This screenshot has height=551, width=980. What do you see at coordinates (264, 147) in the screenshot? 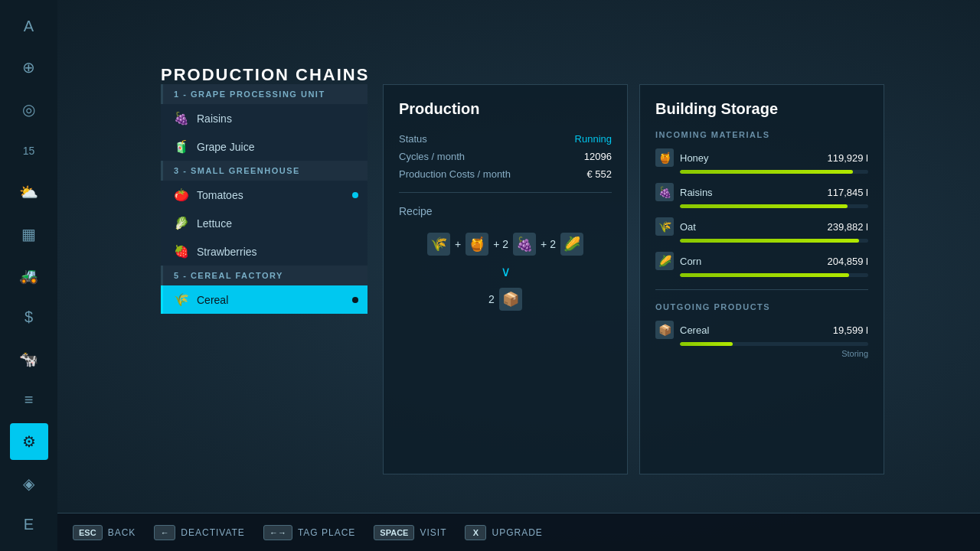
I see `chain-item-grape-juice: 🧃 Grape Juice` at bounding box center [264, 147].